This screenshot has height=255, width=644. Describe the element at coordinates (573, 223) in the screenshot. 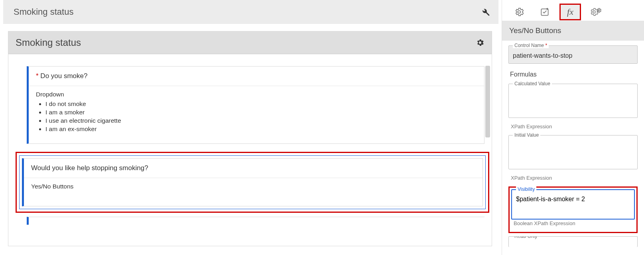

I see `boolean-xpath-helper: Boolean XPath Expression` at that location.